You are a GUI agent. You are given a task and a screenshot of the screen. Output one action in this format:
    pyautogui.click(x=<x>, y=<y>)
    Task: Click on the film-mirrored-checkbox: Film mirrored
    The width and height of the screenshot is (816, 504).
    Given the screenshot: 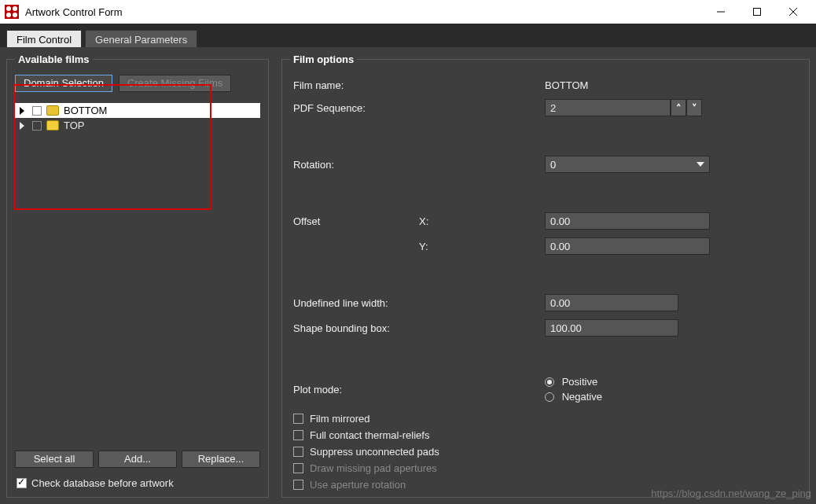 What is the action you would take?
    pyautogui.click(x=546, y=418)
    